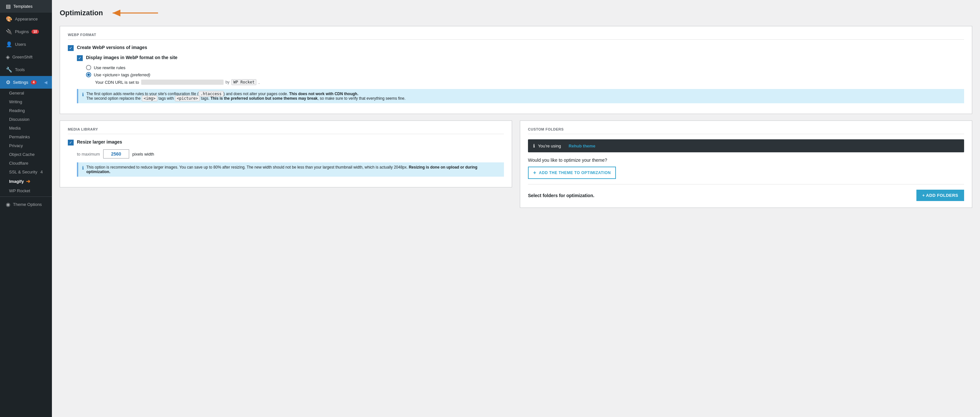 The image size is (980, 417). What do you see at coordinates (71, 142) in the screenshot?
I see `resize-checkbox: ✓` at bounding box center [71, 142].